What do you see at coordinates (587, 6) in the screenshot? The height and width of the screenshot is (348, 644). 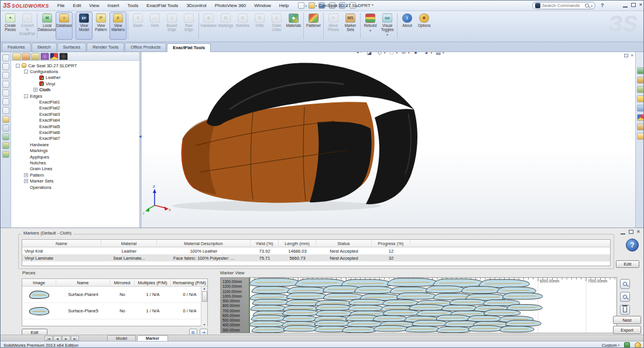 I see `search-icon` at bounding box center [587, 6].